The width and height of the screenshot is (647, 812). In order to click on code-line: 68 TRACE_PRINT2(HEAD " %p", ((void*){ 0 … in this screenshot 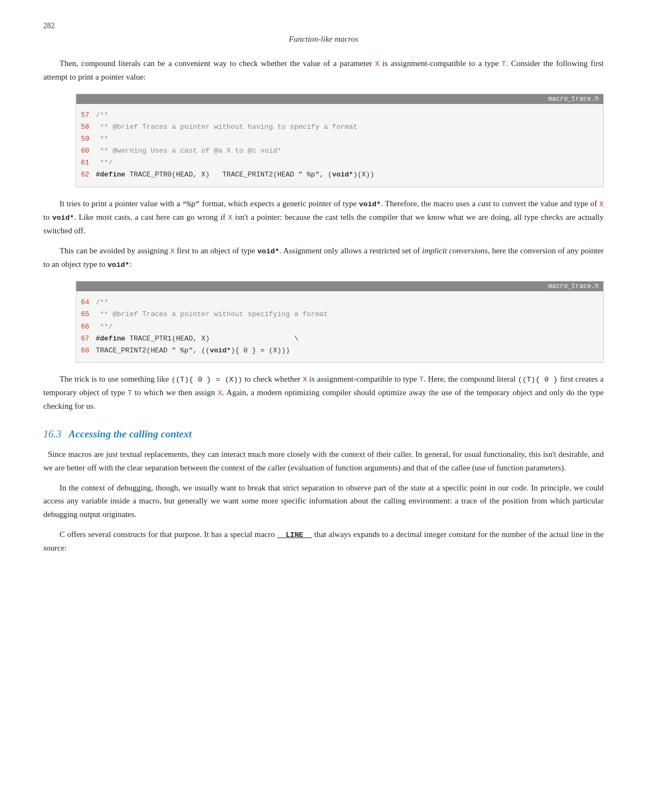, I will do `click(340, 351)`.